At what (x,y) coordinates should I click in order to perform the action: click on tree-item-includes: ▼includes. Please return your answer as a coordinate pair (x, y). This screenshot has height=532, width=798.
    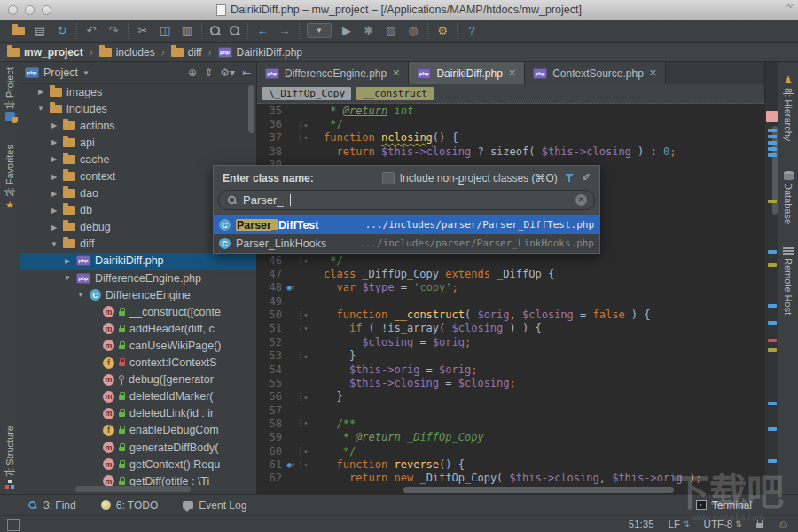
    Looking at the image, I should click on (138, 108).